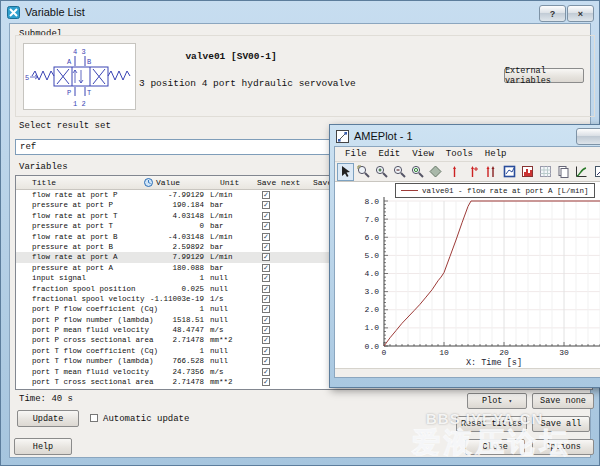 This screenshot has width=600, height=466. I want to click on variable-list-titlebar: Variable List ? ×, so click(300, 12).